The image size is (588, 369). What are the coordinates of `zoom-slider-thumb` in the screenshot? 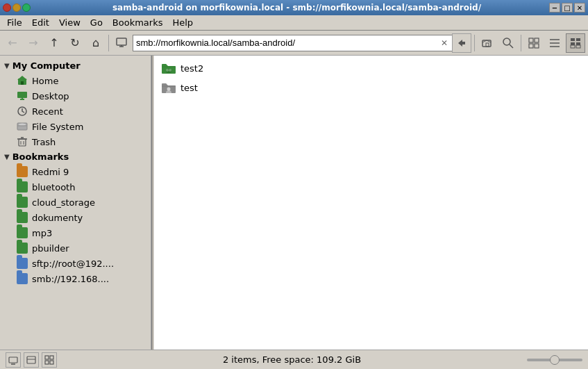 It's located at (555, 360).